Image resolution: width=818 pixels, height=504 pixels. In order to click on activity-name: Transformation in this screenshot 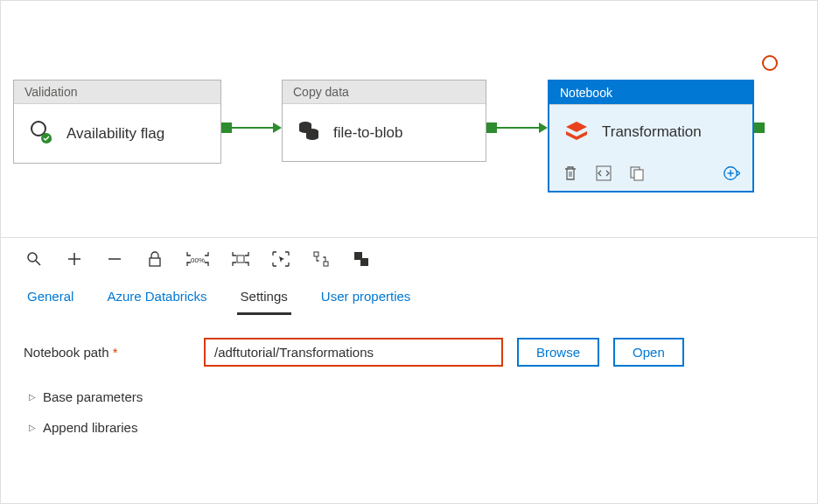, I will do `click(652, 132)`.